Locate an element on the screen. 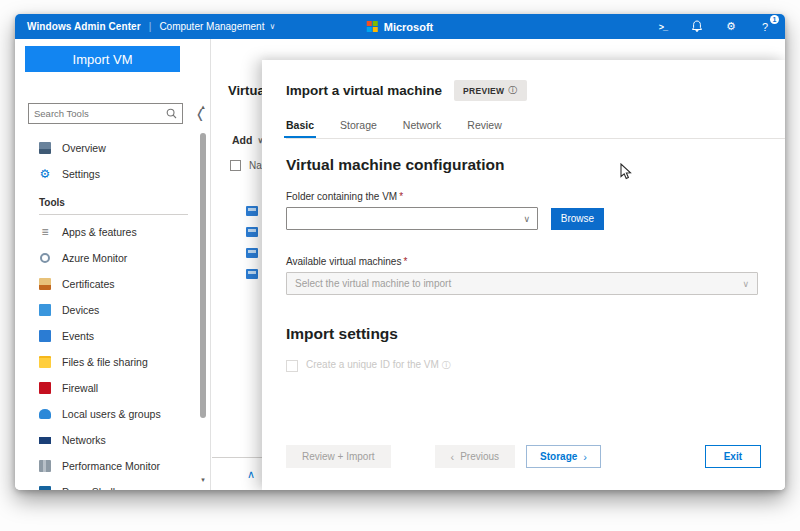 Image resolution: width=800 pixels, height=531 pixels. tools-divider is located at coordinates (114, 214).